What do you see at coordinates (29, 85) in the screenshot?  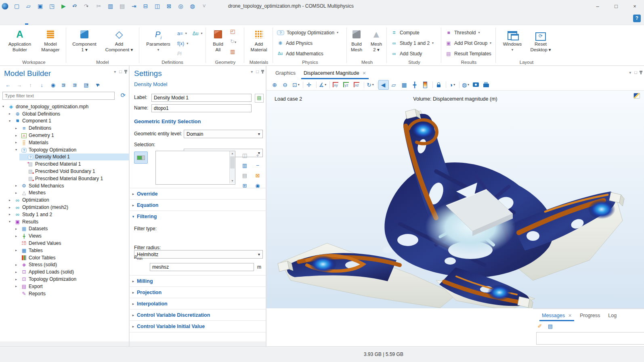 I see `move-up-icon: ↑` at bounding box center [29, 85].